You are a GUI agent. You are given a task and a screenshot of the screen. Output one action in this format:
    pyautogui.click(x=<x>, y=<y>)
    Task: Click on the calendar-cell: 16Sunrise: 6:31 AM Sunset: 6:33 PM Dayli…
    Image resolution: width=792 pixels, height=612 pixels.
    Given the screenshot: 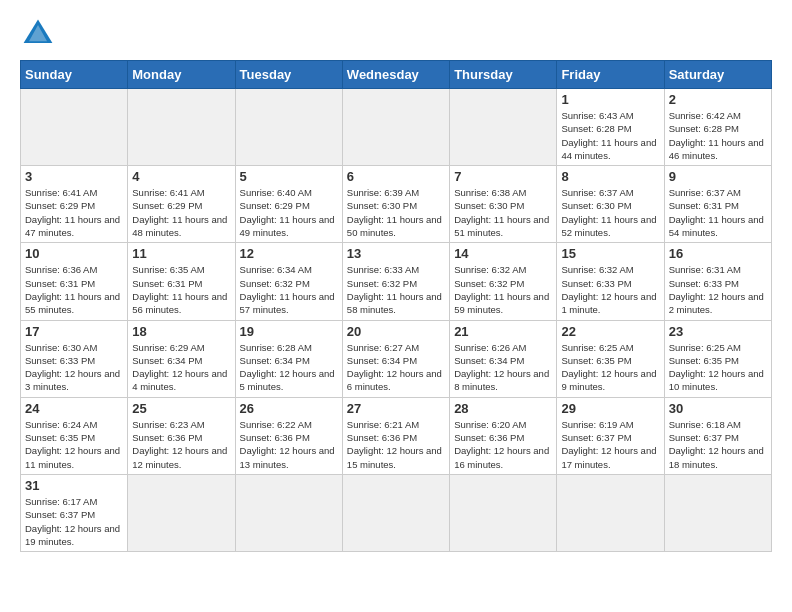 What is the action you would take?
    pyautogui.click(x=718, y=282)
    